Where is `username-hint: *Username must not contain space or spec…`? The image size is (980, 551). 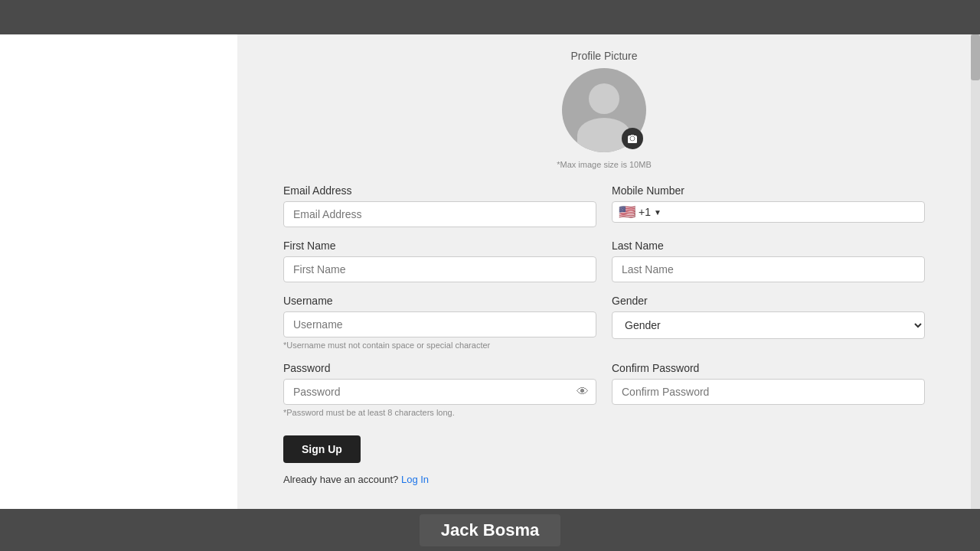
username-hint: *Username must not contain space or spec… is located at coordinates (439, 345).